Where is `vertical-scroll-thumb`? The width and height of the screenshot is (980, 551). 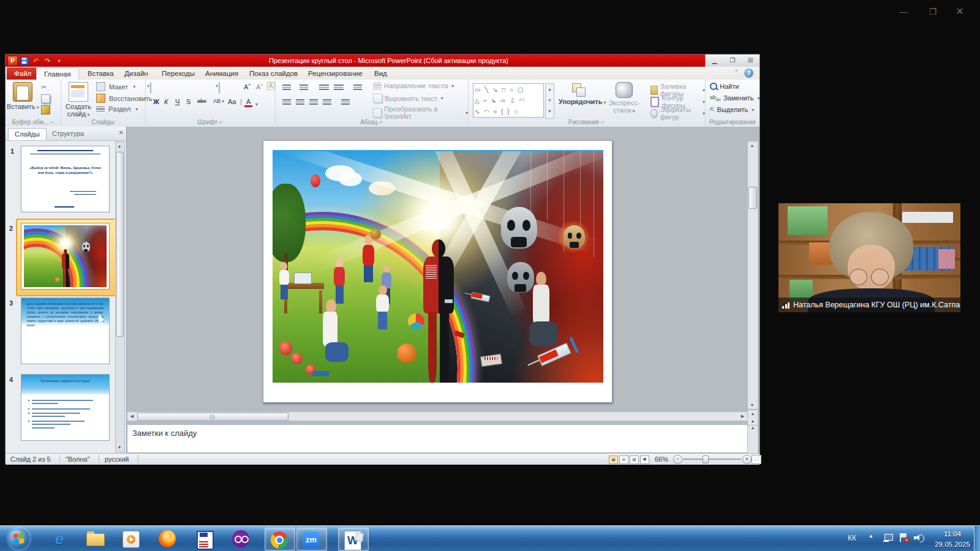
vertical-scroll-thumb is located at coordinates (753, 198).